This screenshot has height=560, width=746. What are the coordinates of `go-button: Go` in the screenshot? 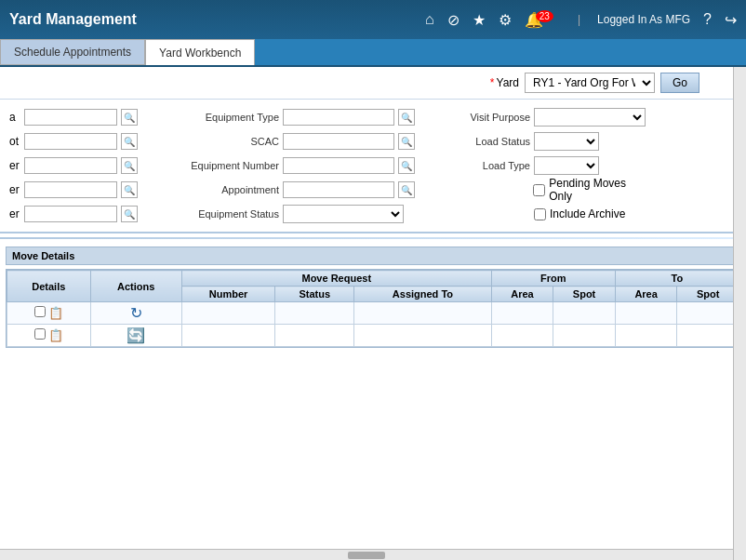 It's located at (680, 83).